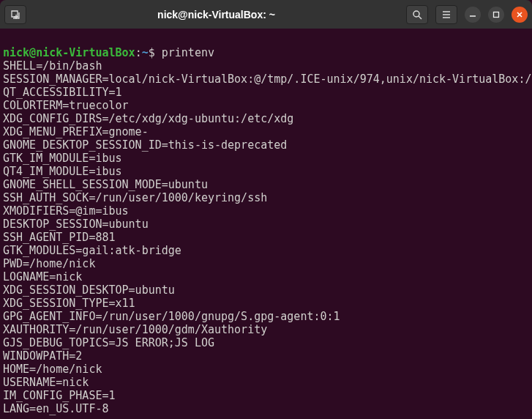  Describe the element at coordinates (266, 198) in the screenshot. I see `env-line: SSH_AUTH_SOCK=/run/user/1000/keyring/ssh` at that location.